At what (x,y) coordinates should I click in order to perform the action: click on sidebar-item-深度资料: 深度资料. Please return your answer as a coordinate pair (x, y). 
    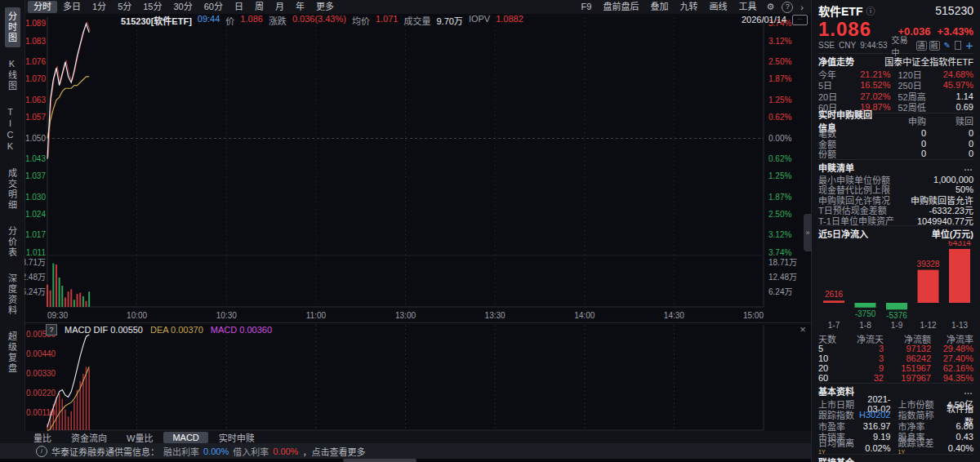
    Looking at the image, I should click on (13, 295).